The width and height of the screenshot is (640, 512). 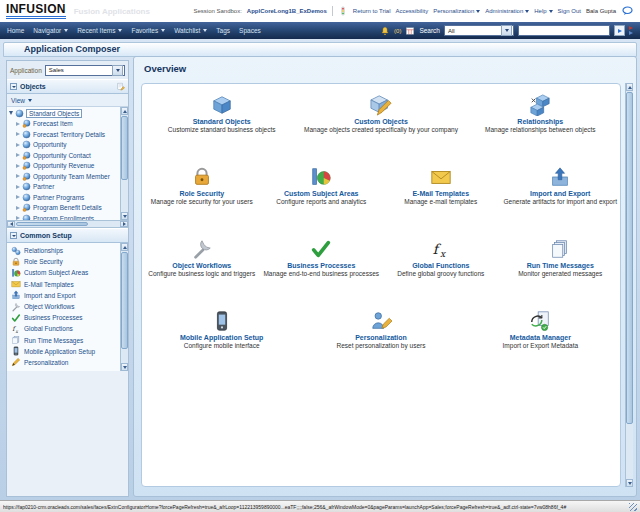 I want to click on nav-spaces: Spaces, so click(x=250, y=30).